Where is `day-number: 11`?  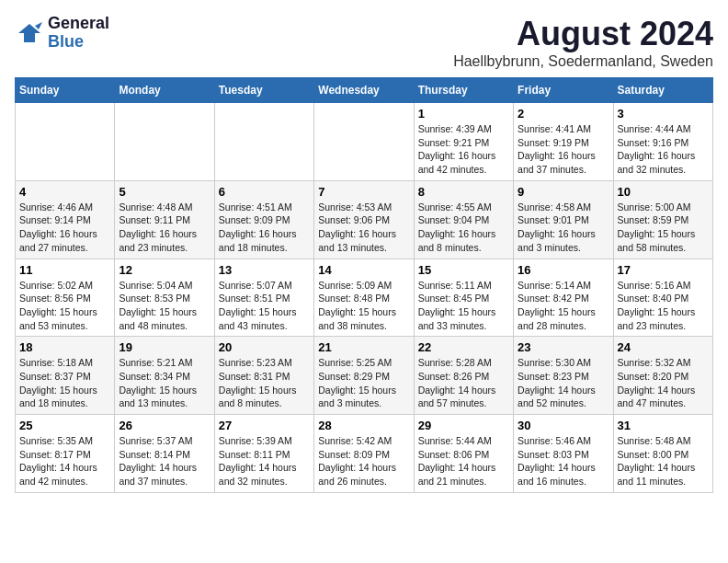
day-number: 11 is located at coordinates (64, 270).